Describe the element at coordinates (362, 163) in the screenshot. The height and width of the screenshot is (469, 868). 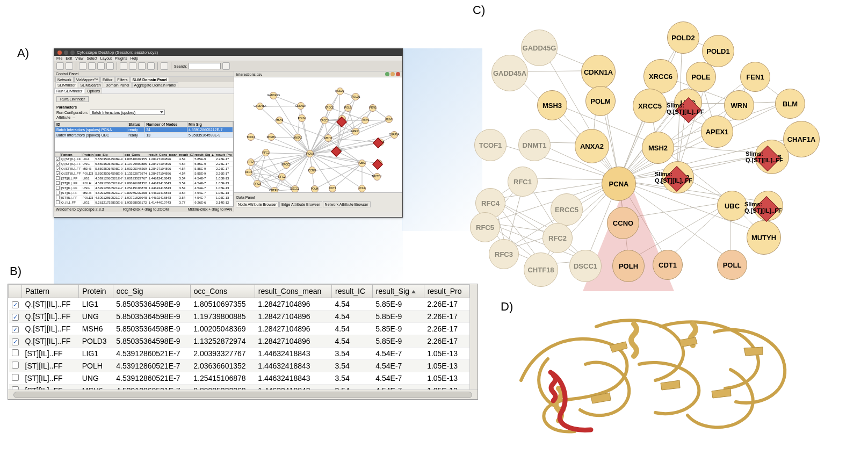
I see `mini-node-ubc: UBC` at that location.